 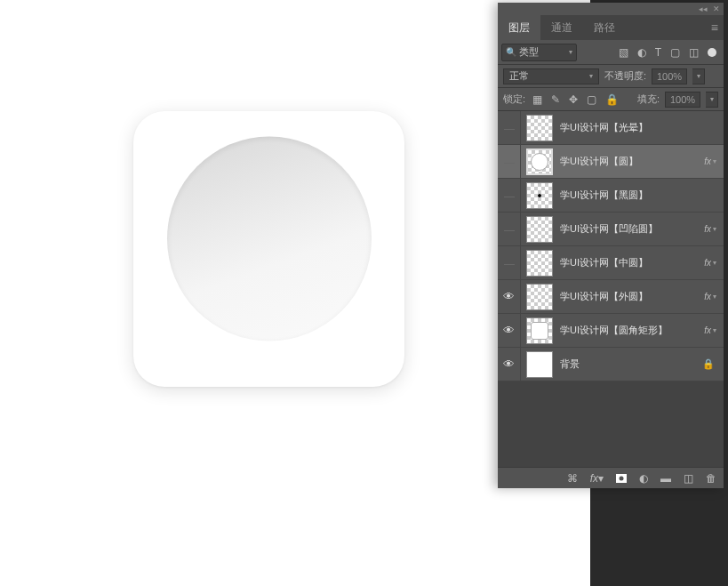 What do you see at coordinates (676, 52) in the screenshot?
I see `filter-shape-icon: ▢` at bounding box center [676, 52].